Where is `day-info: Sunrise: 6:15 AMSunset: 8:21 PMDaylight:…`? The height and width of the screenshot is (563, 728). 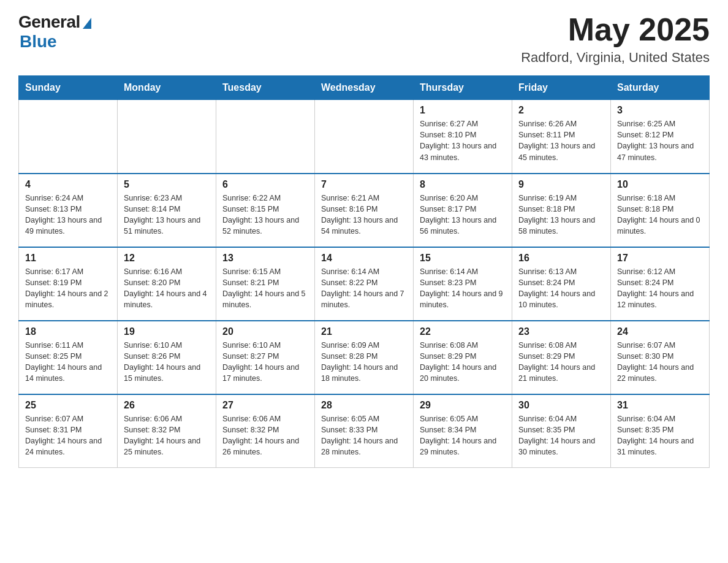
day-info: Sunrise: 6:15 AMSunset: 8:21 PMDaylight:… is located at coordinates (265, 288).